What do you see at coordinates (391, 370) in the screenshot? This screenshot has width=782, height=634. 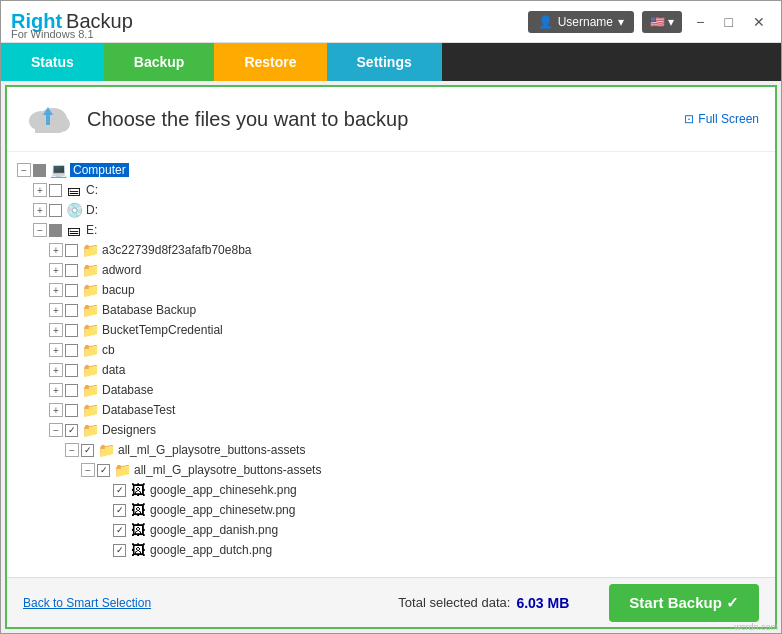 I see `tree-row-data: + 📁 data` at bounding box center [391, 370].